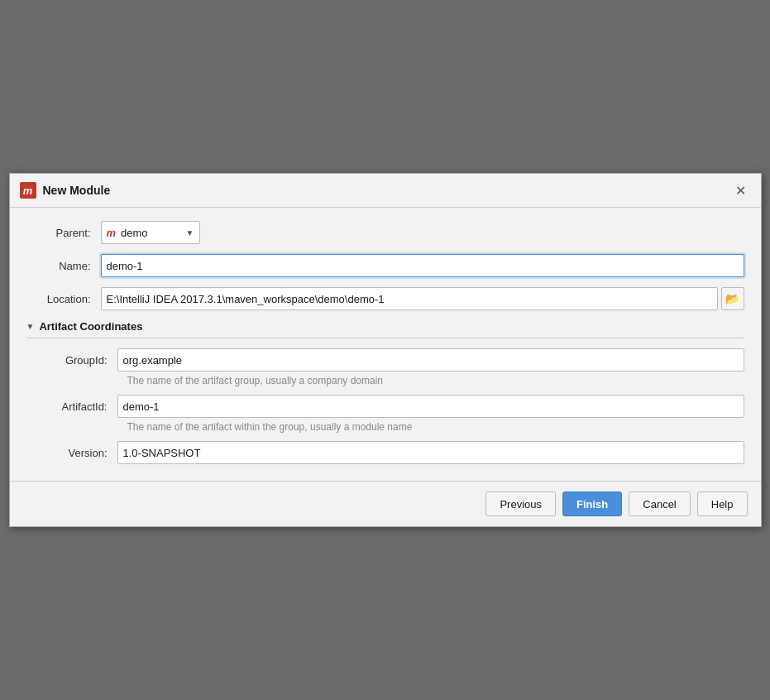  What do you see at coordinates (64, 300) in the screenshot?
I see `location-label: Location:` at bounding box center [64, 300].